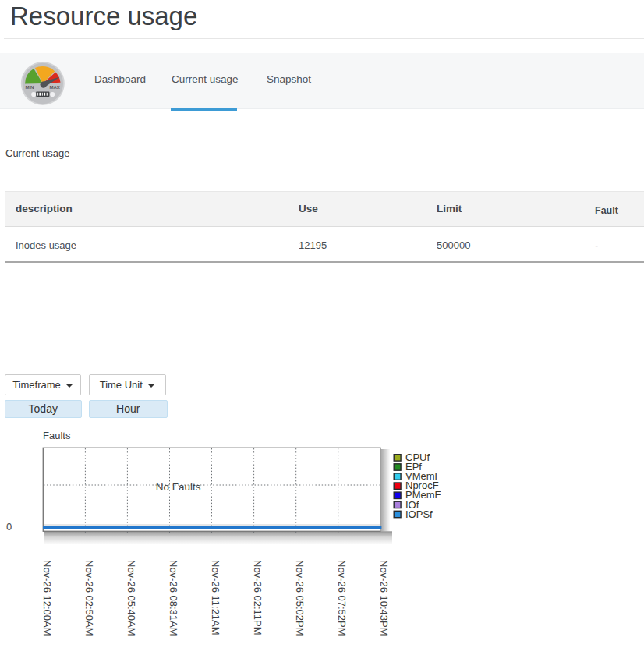  What do you see at coordinates (299, 598) in the screenshot?
I see `svg-text: Nov-26 05:02PM` at bounding box center [299, 598].